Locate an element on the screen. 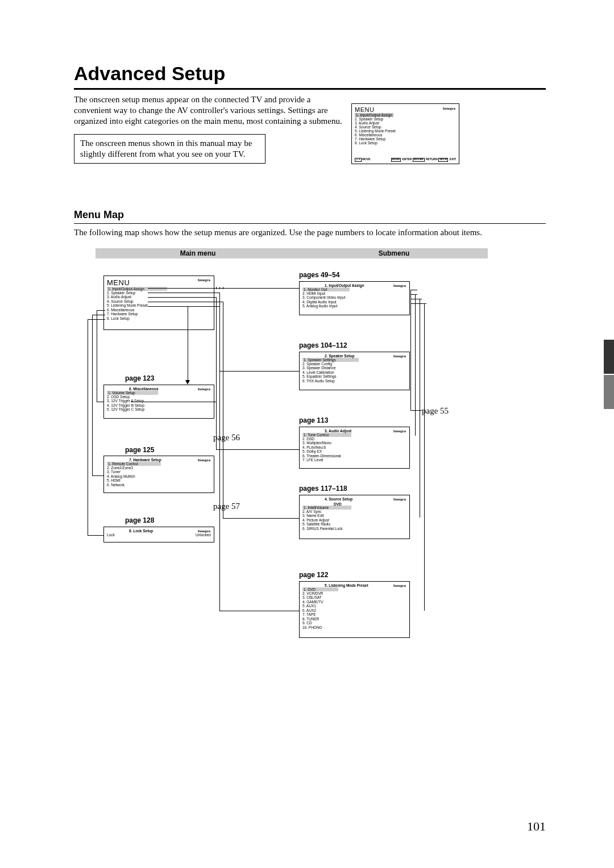 This screenshot has height=868, width=614. ext-page-56: page 56 is located at coordinates (226, 437).